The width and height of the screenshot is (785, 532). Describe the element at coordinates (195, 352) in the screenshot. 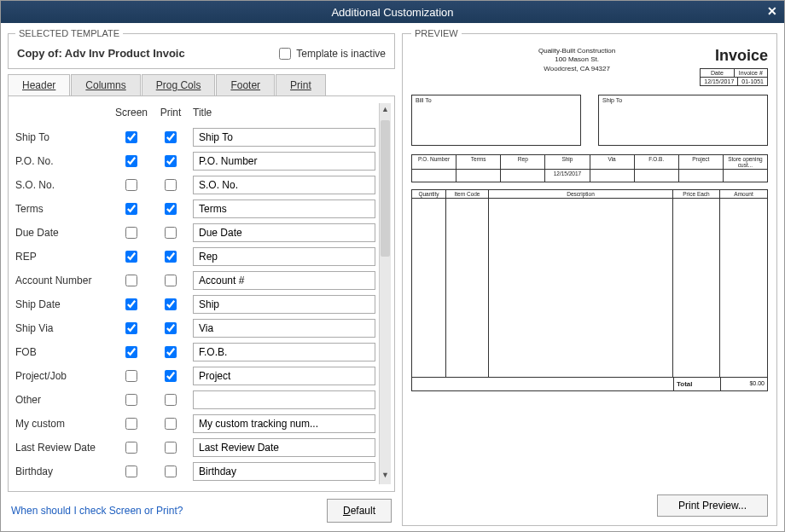

I see `field-row: FOB` at that location.